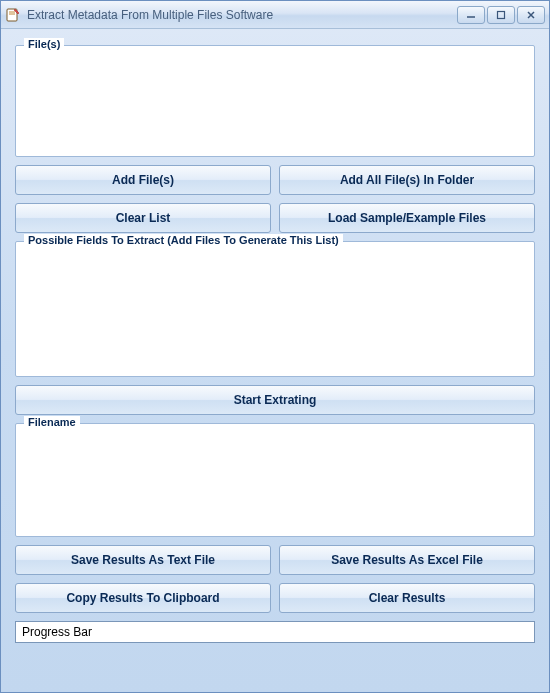  I want to click on clear-list-button: Clear List, so click(143, 218).